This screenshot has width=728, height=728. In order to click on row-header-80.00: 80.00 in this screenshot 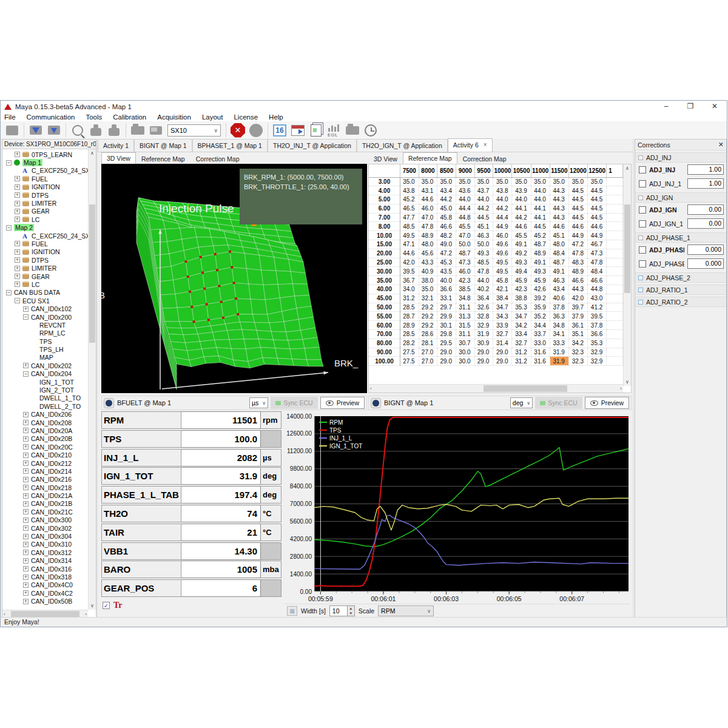, I will do `click(385, 343)`.